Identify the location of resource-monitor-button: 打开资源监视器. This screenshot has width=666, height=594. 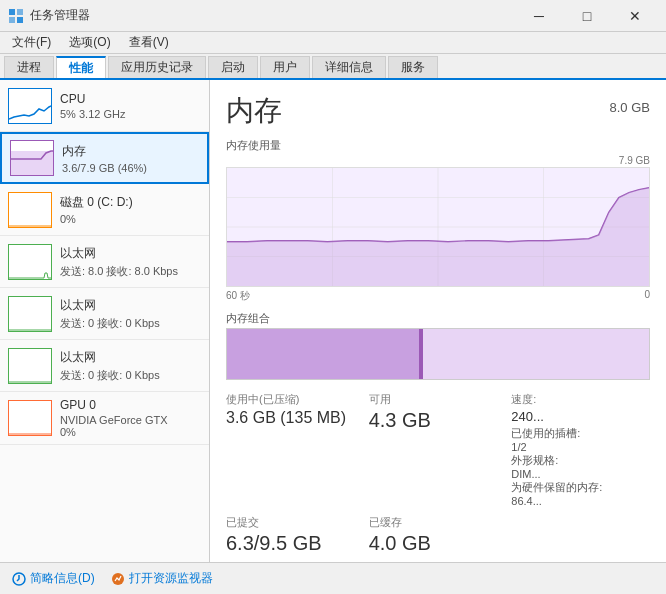
(162, 578).